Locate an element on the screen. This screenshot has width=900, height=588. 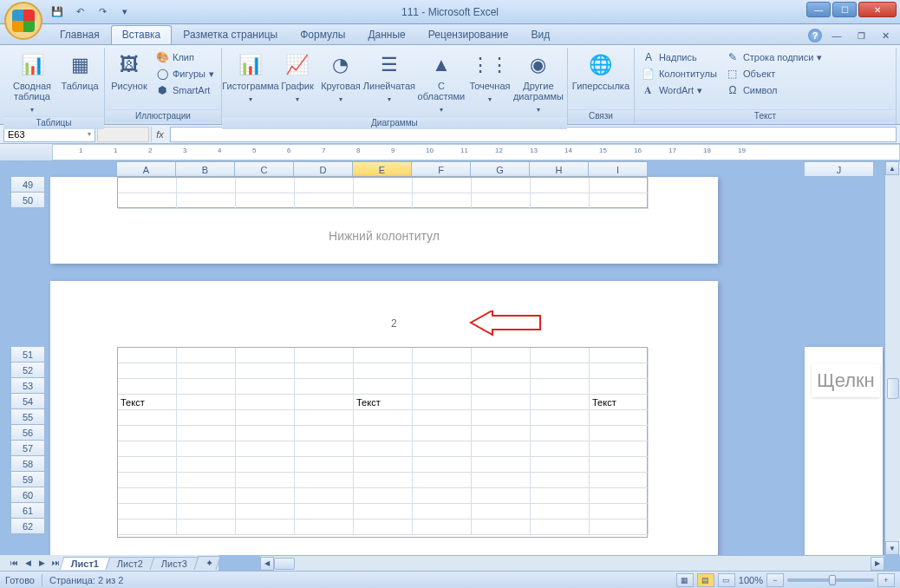
redo-icon: ↷ is located at coordinates (102, 12).